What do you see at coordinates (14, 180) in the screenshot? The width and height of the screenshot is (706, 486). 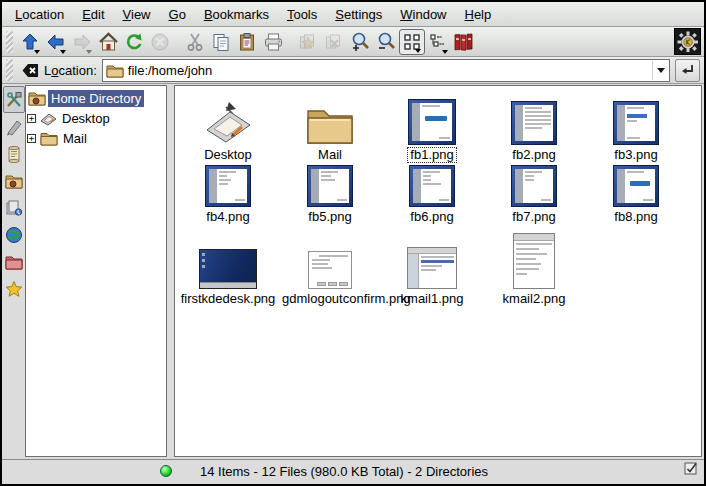 I see `sidebar-tab-home` at bounding box center [14, 180].